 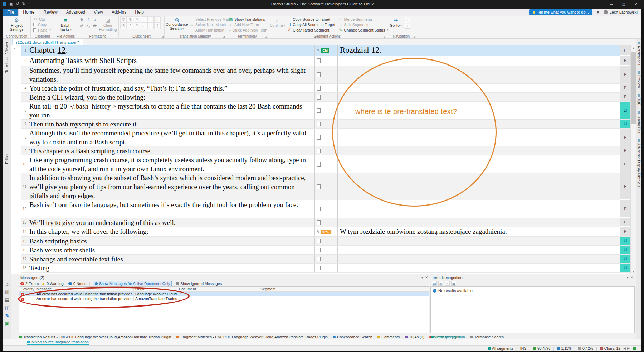 I want to click on term-list-icon: ▥, so click(x=441, y=284).